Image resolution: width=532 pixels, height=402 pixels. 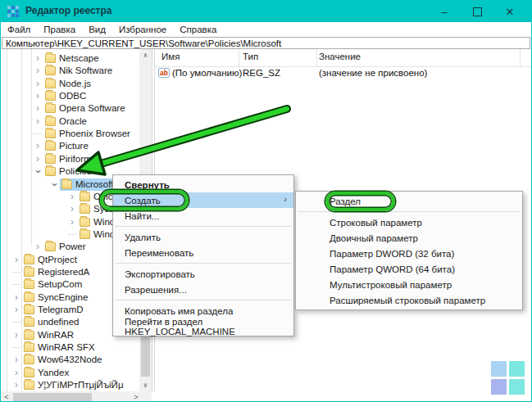 What do you see at coordinates (203, 185) in the screenshot?
I see `context-menu-item-0: Свернуть` at bounding box center [203, 185].